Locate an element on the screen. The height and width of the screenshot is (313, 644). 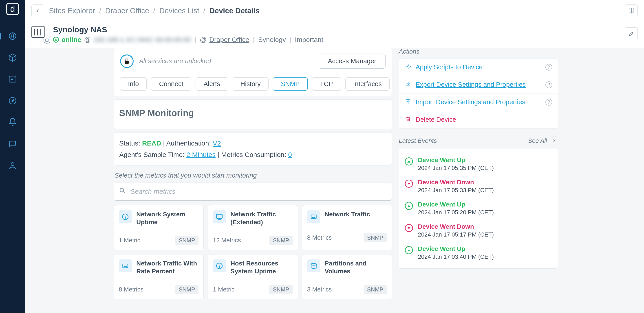
back-button is located at coordinates (38, 11).